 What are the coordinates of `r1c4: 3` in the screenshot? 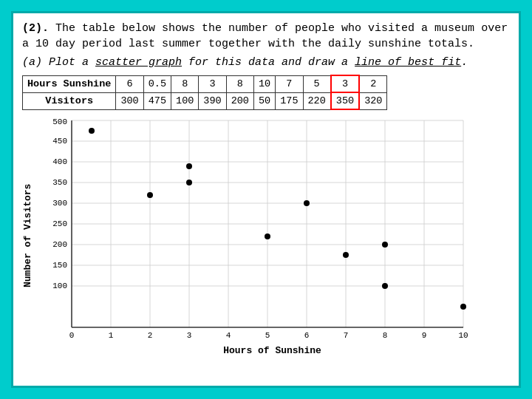 It's located at (213, 84).